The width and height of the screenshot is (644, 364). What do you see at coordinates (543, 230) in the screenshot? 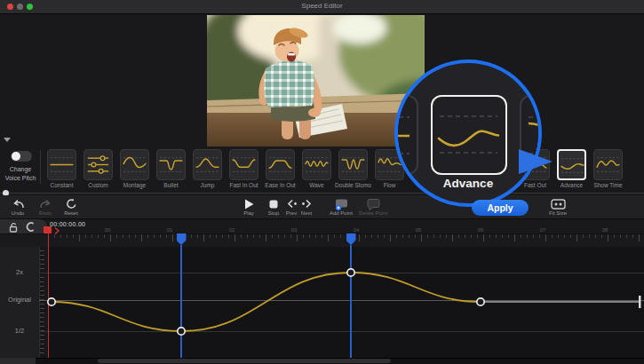
I see `ruler-label: 07` at bounding box center [543, 230].